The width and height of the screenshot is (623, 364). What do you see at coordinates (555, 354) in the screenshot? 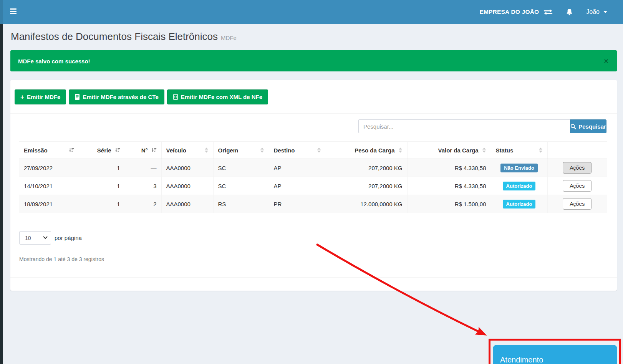
I see `chat-widget-button: Atendimento` at bounding box center [555, 354].